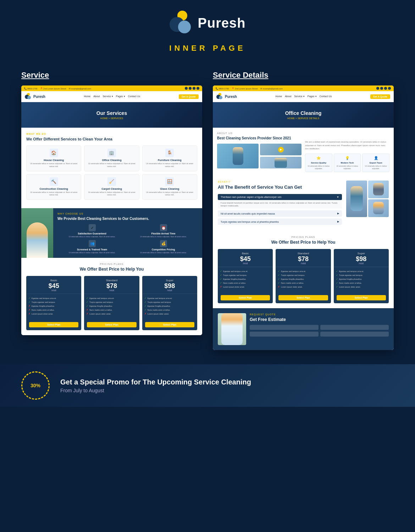  What do you see at coordinates (303, 96) in the screenshot?
I see `browser-navbar-details: Puresh Home About Service ▾ Pages ▾ Cont…` at bounding box center [303, 96].